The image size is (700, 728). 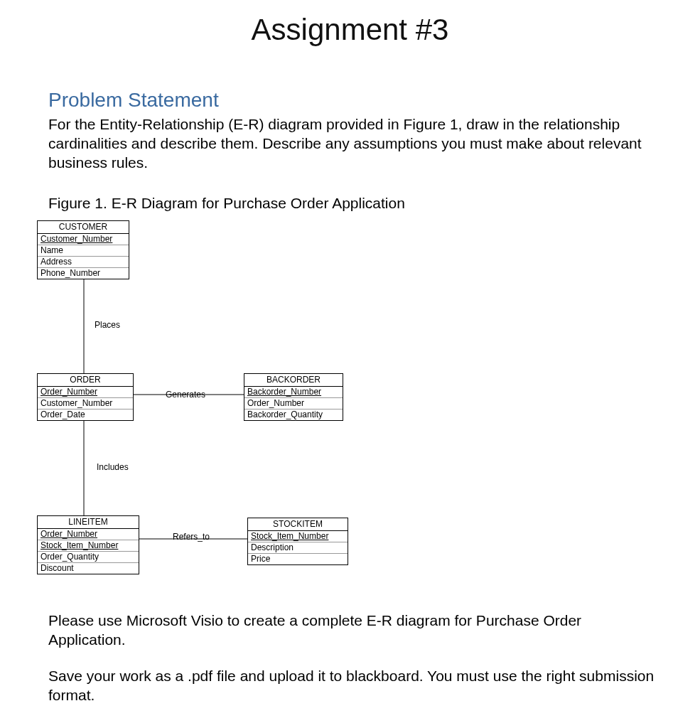 I want to click on entity-title: LINEITEM, so click(x=88, y=523).